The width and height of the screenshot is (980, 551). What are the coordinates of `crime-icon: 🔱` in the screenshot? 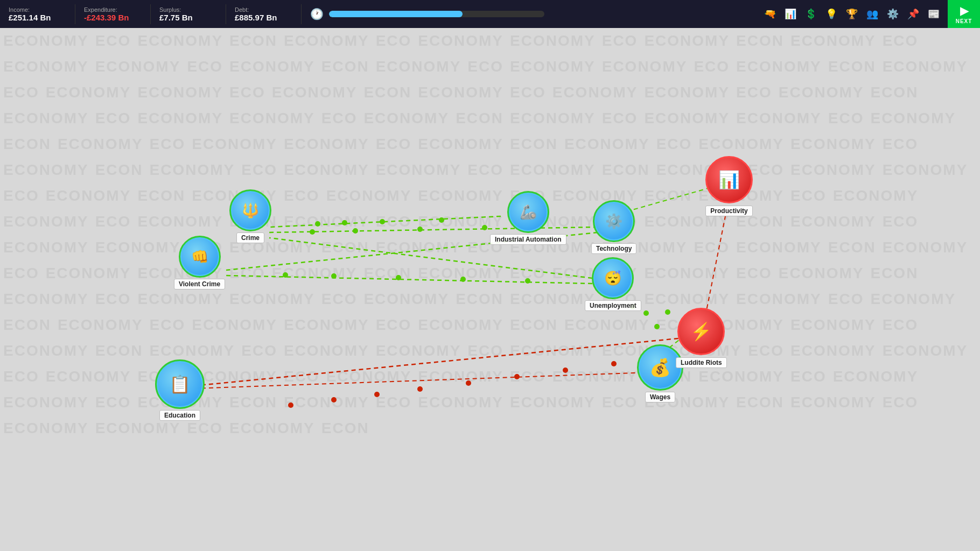 It's located at (250, 211).